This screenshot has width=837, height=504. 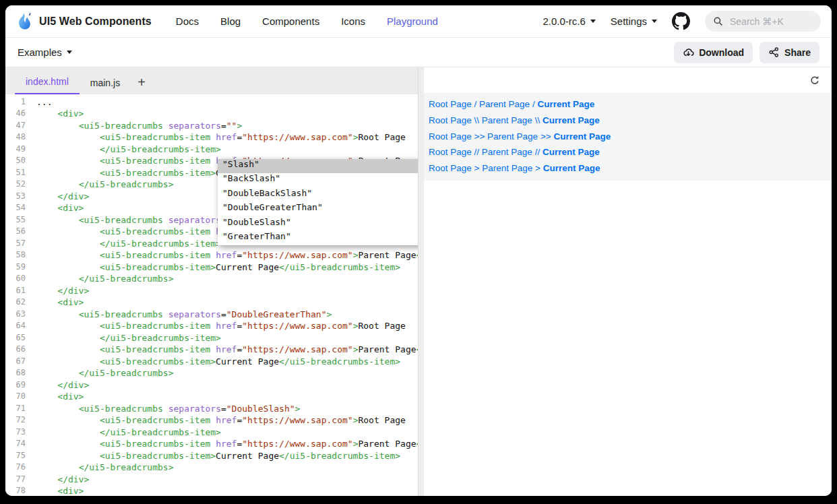 I want to click on code-line: 48 <ui5-breadcrumbs-item href="https://w…, so click(x=212, y=138).